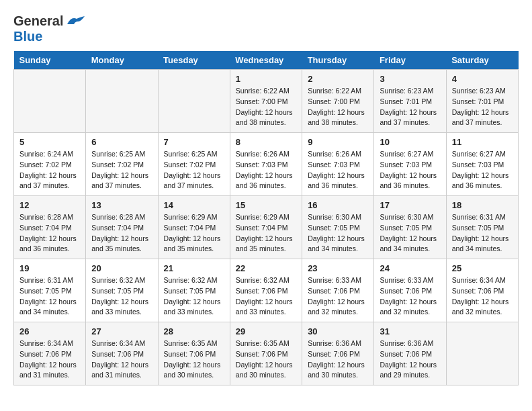  What do you see at coordinates (266, 291) in the screenshot?
I see `calendar-cell: 22Sunrise: 6:32 AMSunset: 7:06 PMDayligh…` at bounding box center [266, 291].